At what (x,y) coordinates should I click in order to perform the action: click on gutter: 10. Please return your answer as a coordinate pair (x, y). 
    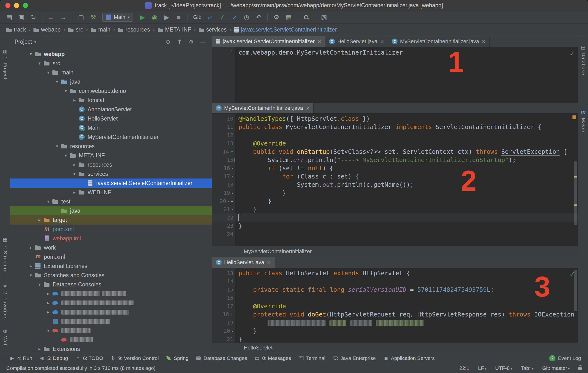
    Looking at the image, I should click on (224, 119).